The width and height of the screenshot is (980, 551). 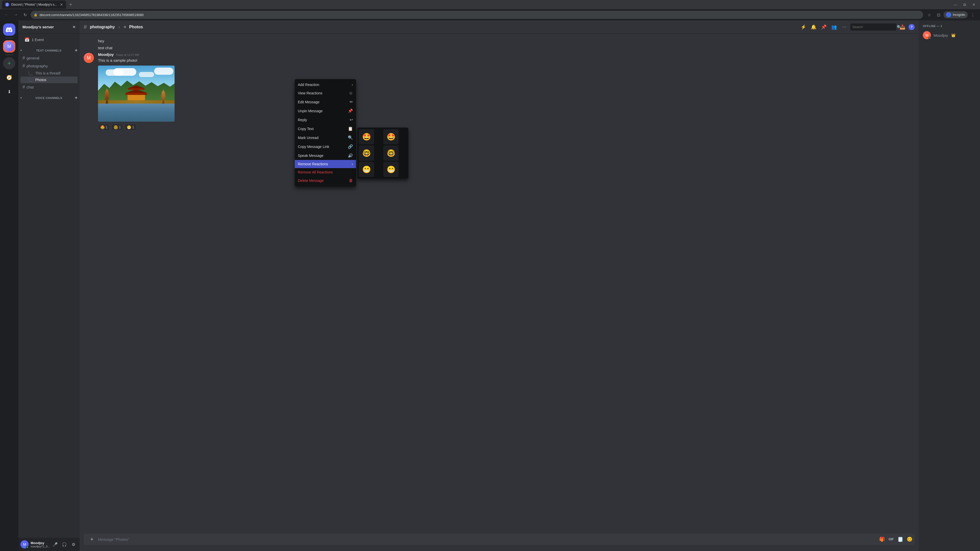 I want to click on moodjoy-server-icon: M, so click(x=9, y=46).